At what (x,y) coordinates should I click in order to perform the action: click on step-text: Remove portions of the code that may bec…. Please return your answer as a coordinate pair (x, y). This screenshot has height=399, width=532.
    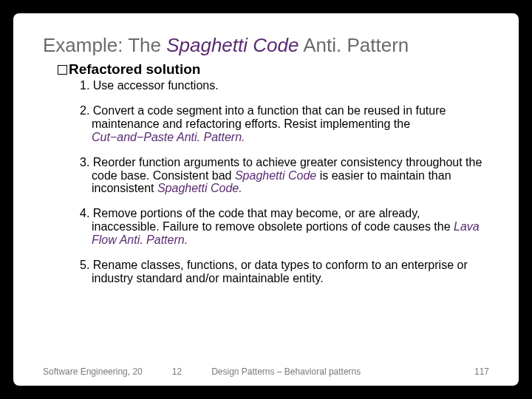
    Looking at the image, I should click on (272, 220).